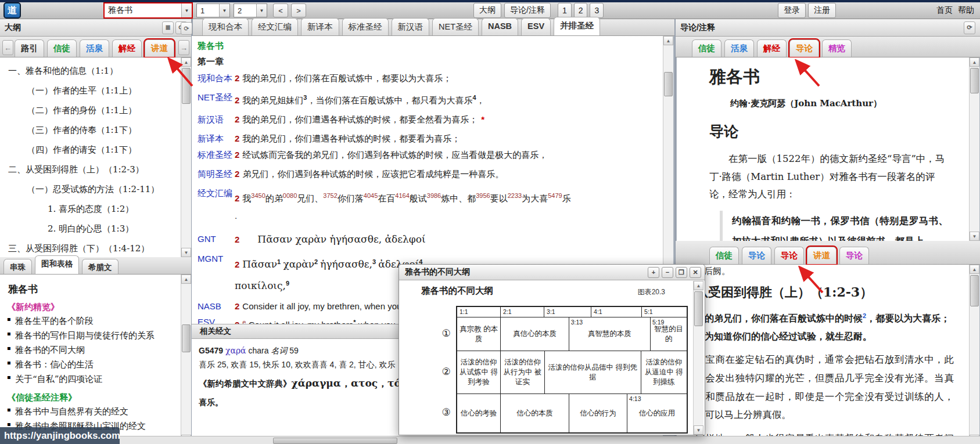 The height and width of the screenshot is (444, 980). I want to click on tab-jinglan: 精览, so click(837, 48).